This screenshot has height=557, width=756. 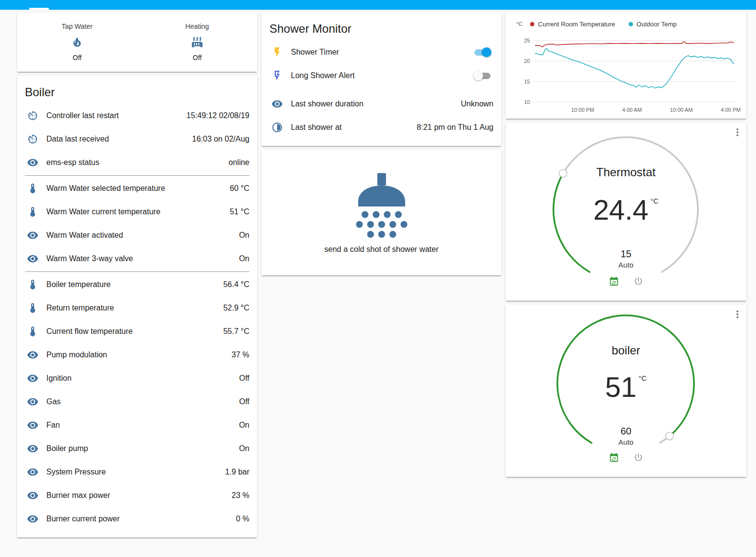 What do you see at coordinates (137, 425) in the screenshot?
I see `entity-row: FanOn` at bounding box center [137, 425].